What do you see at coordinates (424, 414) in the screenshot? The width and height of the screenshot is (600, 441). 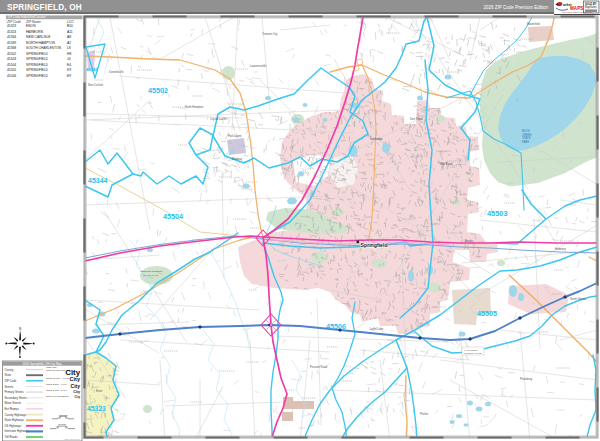 I see `svg-text: Pitchin` at bounding box center [424, 414].